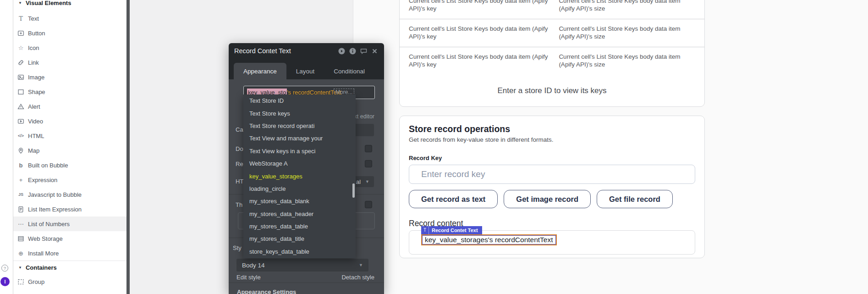 The height and width of the screenshot is (294, 868). I want to click on panel-tab-bar: Appearance Layout Conditional, so click(306, 69).